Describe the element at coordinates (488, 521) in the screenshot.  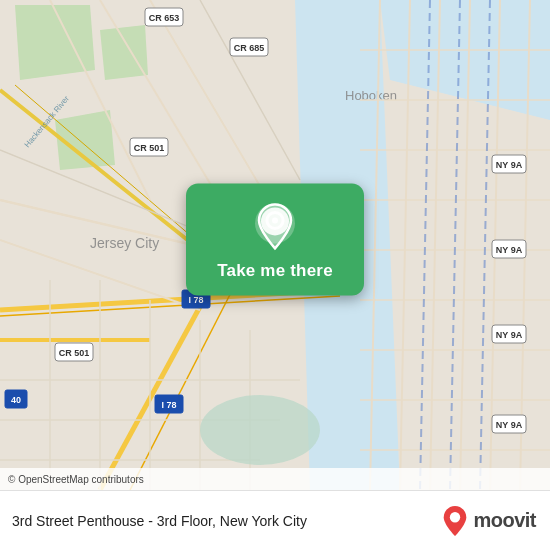
I see `moovit-logo: moovit` at that location.